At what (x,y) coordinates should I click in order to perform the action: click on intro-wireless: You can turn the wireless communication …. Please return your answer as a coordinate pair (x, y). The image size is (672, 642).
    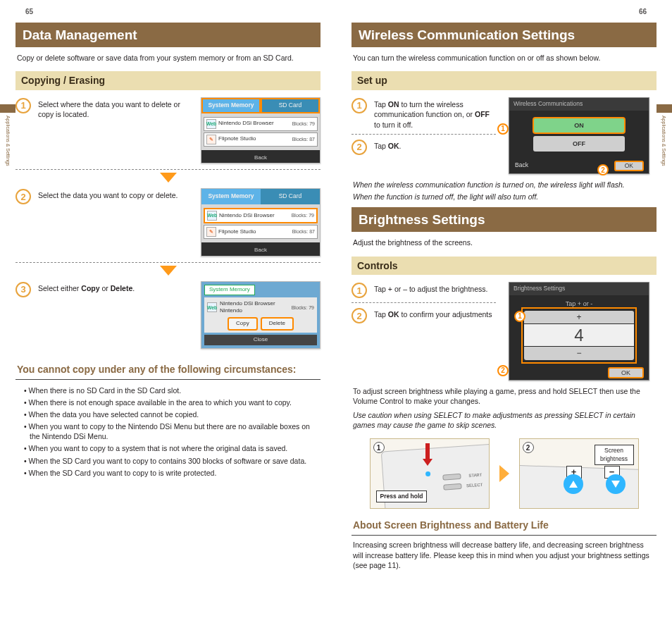
    Looking at the image, I should click on (504, 58).